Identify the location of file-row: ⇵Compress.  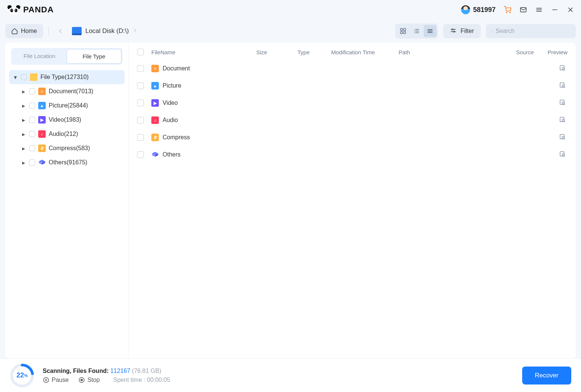
(352, 137).